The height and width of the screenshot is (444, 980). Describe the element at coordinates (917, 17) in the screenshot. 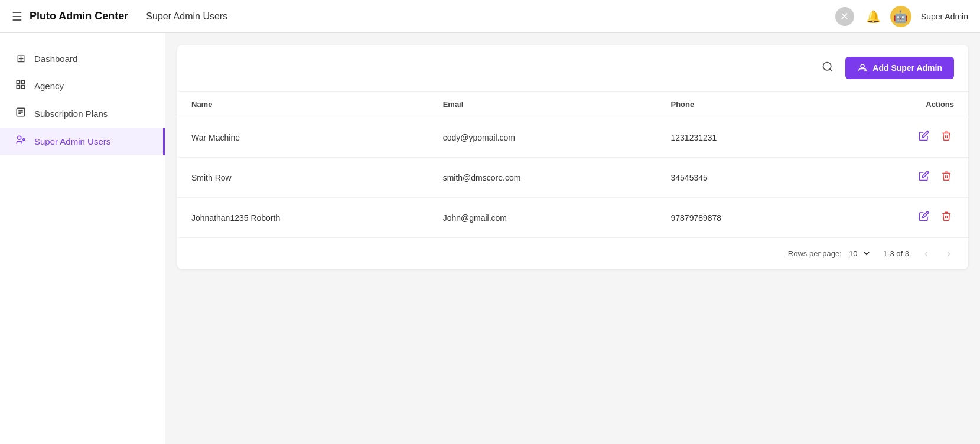

I see `header-right: 🔔 🤖 Super Admin` at that location.